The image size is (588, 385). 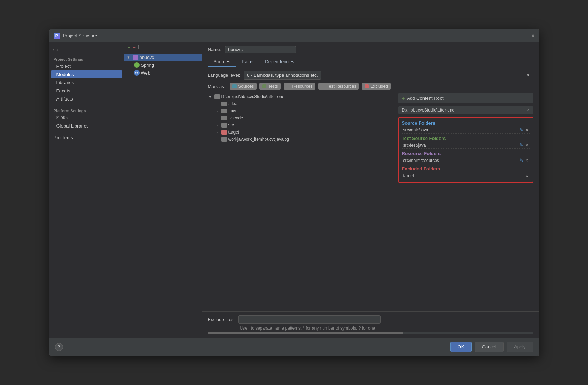 I want to click on ftree-src: › src, so click(x=302, y=125).